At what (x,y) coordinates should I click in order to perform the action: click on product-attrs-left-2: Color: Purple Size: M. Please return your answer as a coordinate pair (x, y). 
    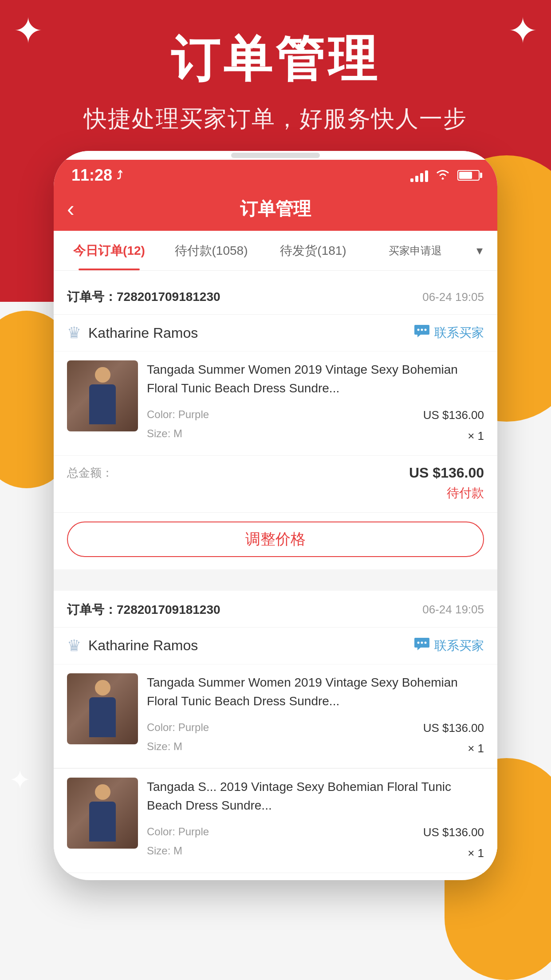
    Looking at the image, I should click on (178, 737).